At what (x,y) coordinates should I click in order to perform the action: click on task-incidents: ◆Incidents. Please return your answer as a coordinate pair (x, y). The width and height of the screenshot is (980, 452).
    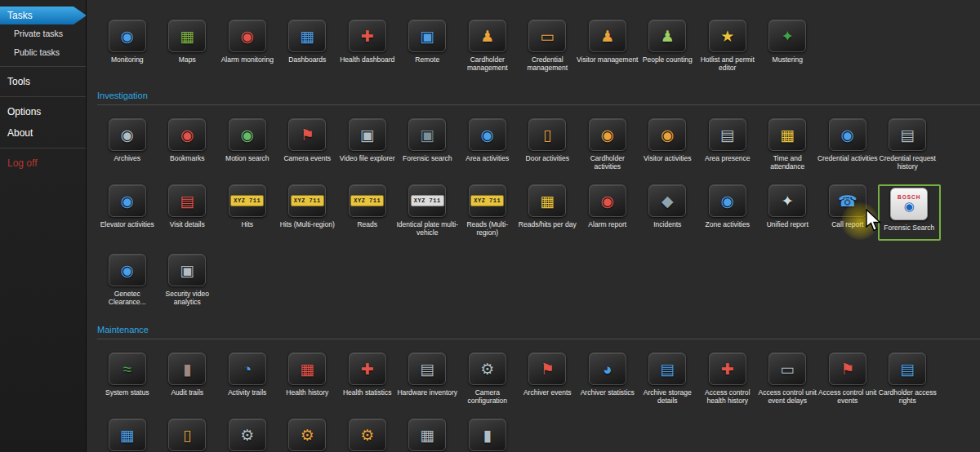
    Looking at the image, I should click on (668, 212).